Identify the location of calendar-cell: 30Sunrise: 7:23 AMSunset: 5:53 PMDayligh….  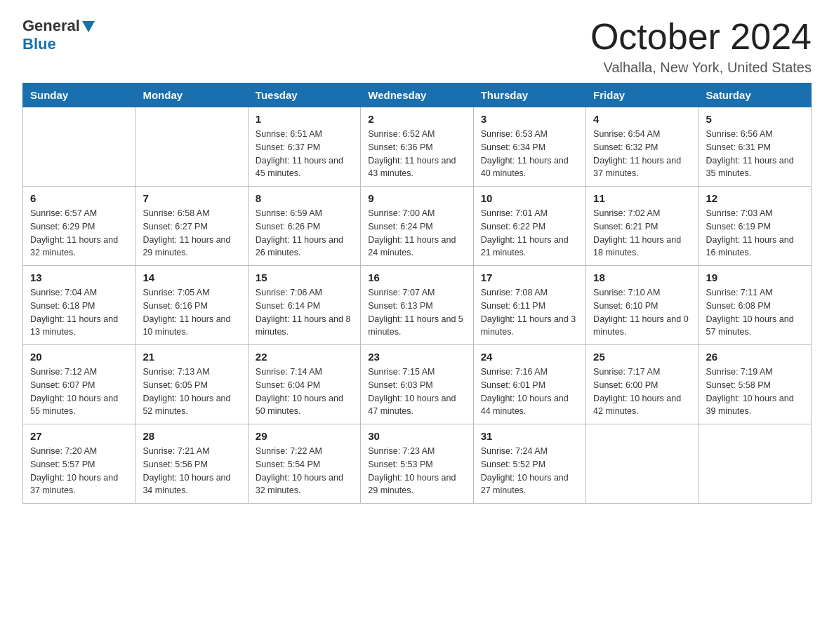
(417, 464).